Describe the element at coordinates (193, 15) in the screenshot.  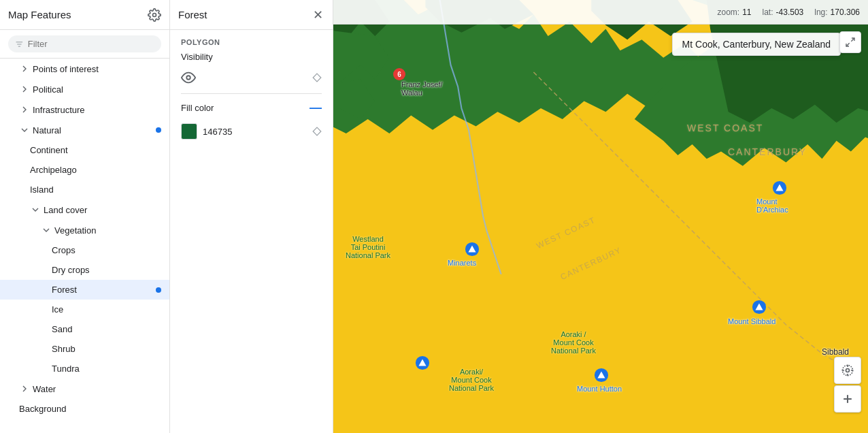
I see `detail-title: Forest` at that location.